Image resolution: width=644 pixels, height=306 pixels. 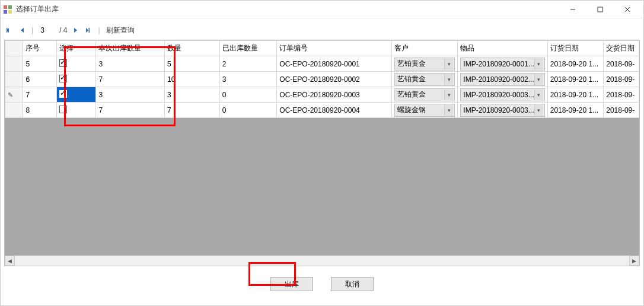 What do you see at coordinates (192, 79) in the screenshot?
I see `cell-qty: 10` at bounding box center [192, 79].